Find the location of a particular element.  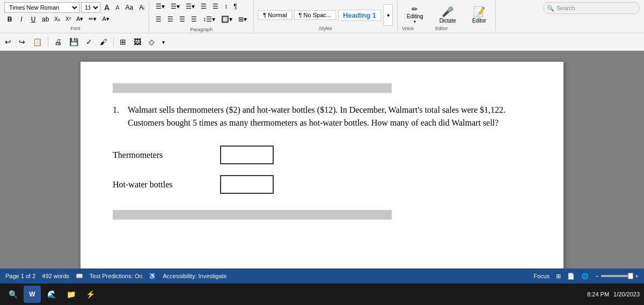

sort-btn: ↕ is located at coordinates (226, 6).